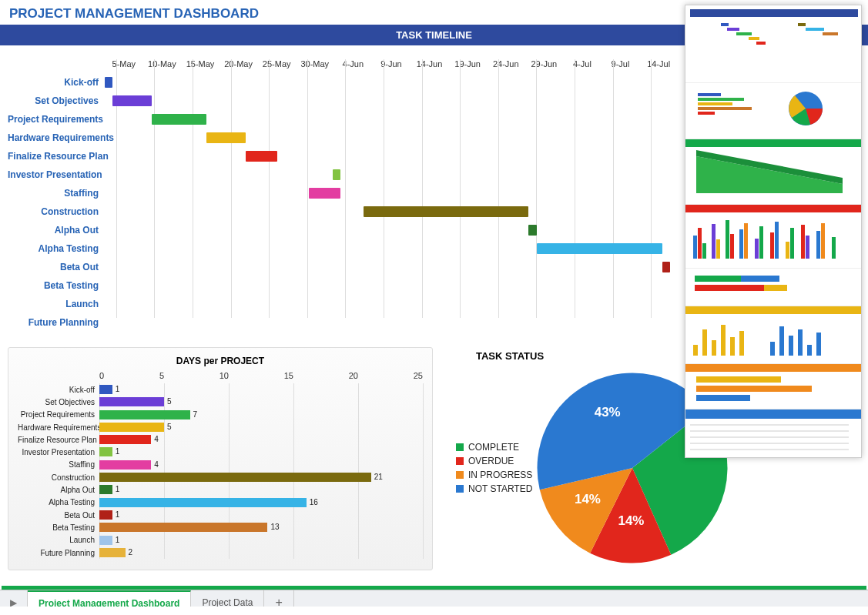  Describe the element at coordinates (56, 156) in the screenshot. I see `gantt-task-label: Finalize Resource Plan` at that location.